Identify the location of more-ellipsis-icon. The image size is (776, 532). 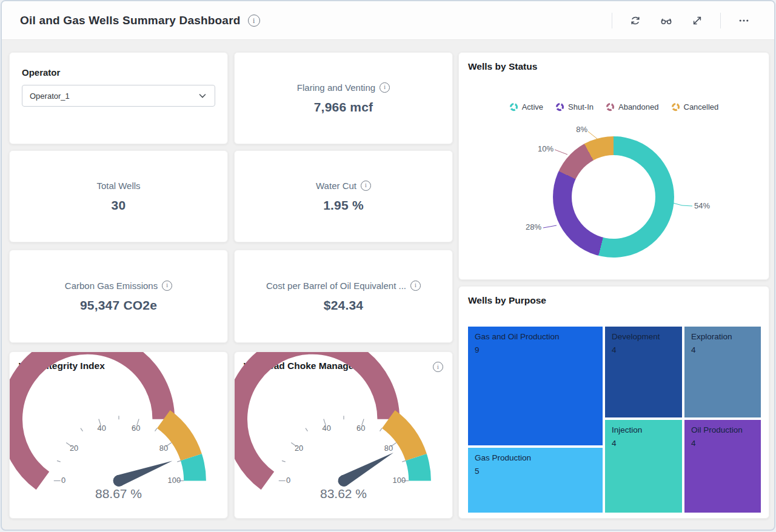
(744, 21).